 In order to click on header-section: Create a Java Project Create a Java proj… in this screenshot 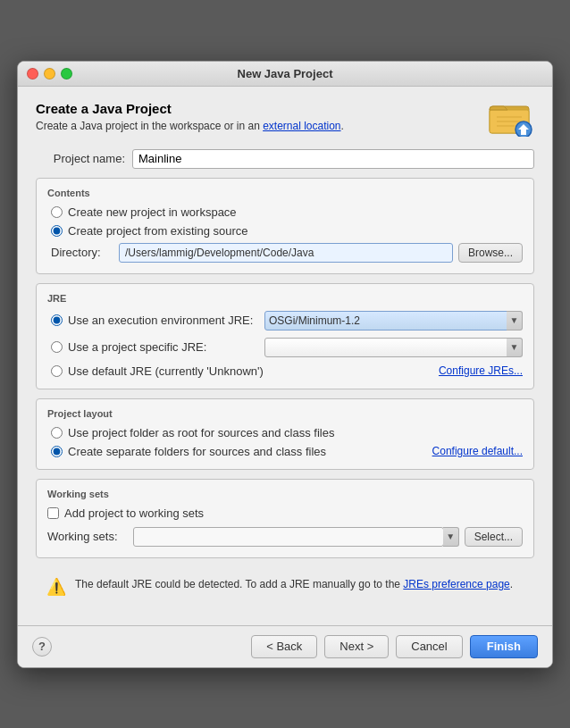, I will do `click(285, 119)`.